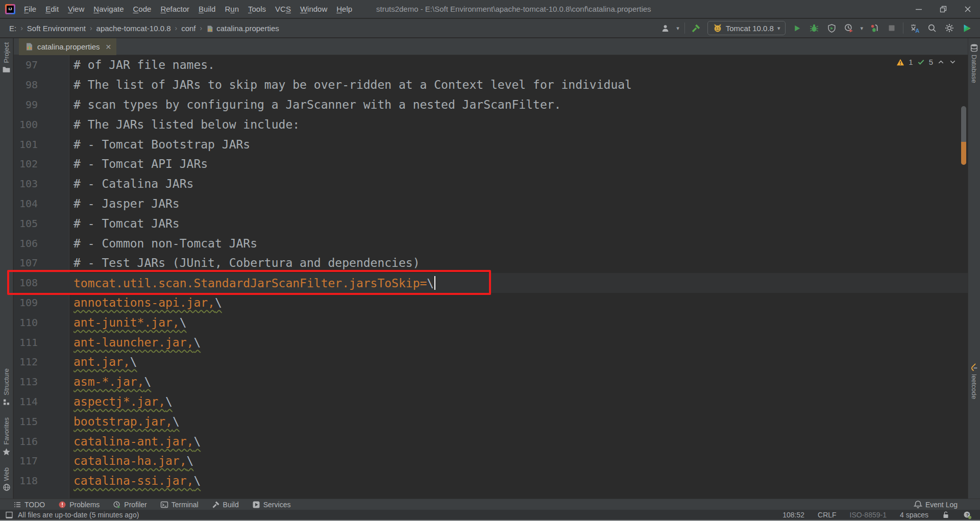  What do you see at coordinates (974, 63) in the screenshot?
I see `tool-stripe-database: Database` at bounding box center [974, 63].